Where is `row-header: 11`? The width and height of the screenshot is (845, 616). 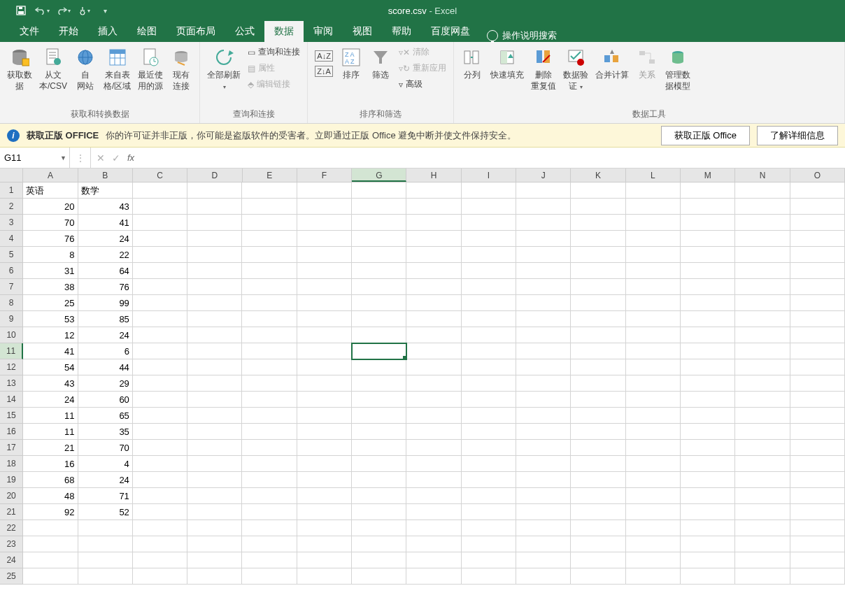 row-header: 11 is located at coordinates (11, 351).